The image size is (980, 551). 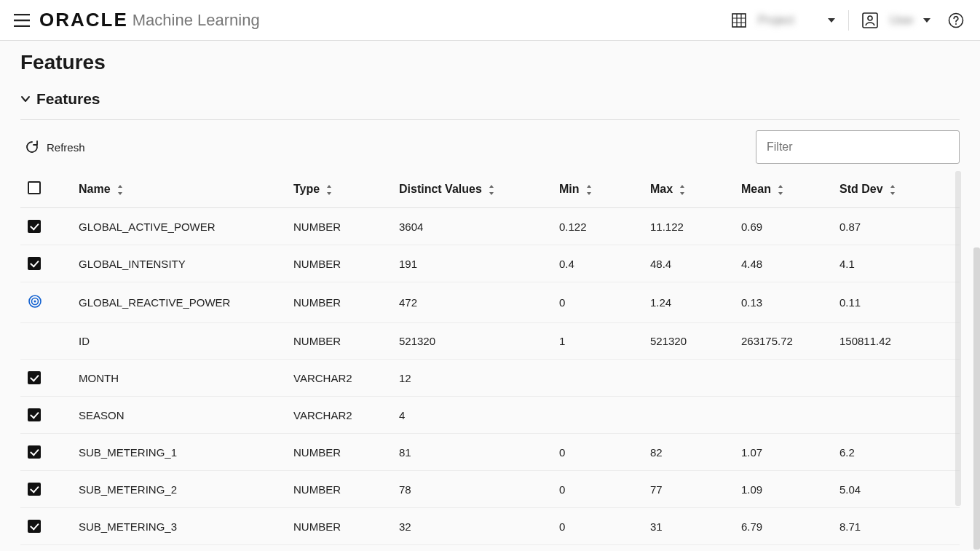 I want to click on user-dropdown, so click(x=925, y=20).